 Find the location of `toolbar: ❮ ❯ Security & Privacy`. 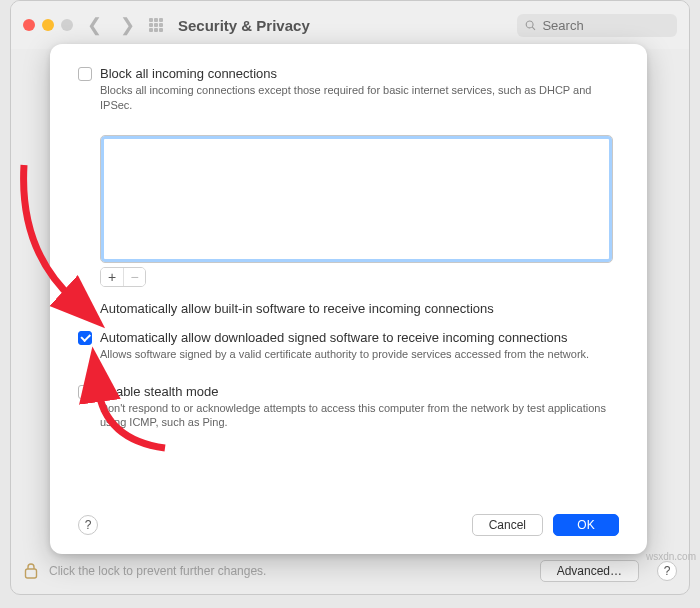

toolbar: ❮ ❯ Security & Privacy is located at coordinates (350, 25).